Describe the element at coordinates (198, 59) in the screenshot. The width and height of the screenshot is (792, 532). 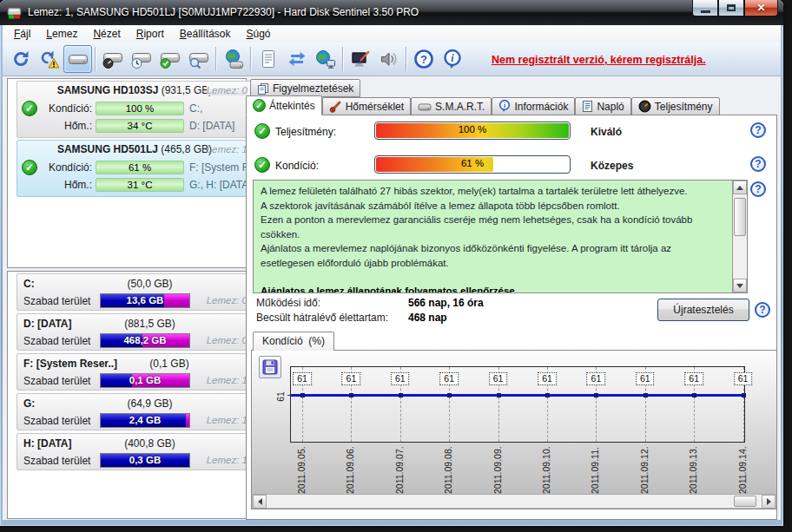
I see `disk-search-icon` at that location.